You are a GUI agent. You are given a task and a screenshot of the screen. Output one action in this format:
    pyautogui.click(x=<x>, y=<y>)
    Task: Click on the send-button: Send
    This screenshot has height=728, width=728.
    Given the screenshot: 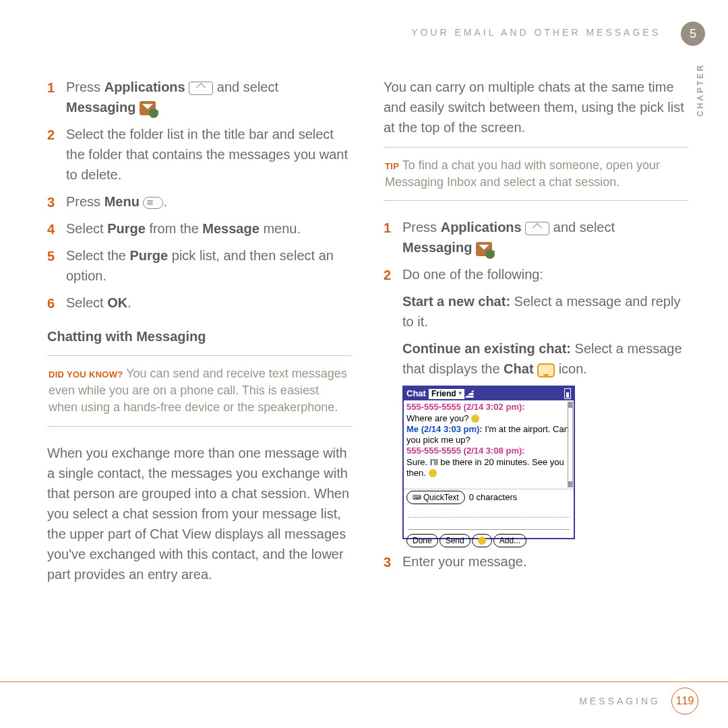 What is the action you would take?
    pyautogui.click(x=455, y=541)
    